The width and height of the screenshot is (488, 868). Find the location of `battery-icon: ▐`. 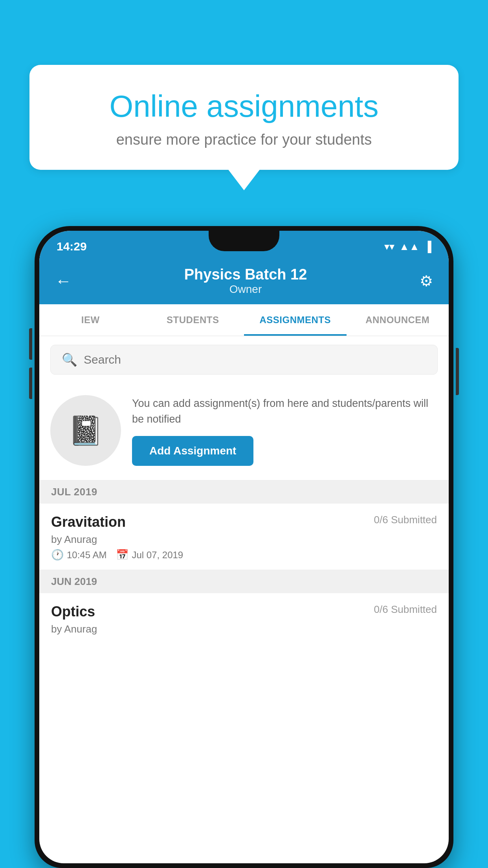

battery-icon: ▐ is located at coordinates (428, 247).